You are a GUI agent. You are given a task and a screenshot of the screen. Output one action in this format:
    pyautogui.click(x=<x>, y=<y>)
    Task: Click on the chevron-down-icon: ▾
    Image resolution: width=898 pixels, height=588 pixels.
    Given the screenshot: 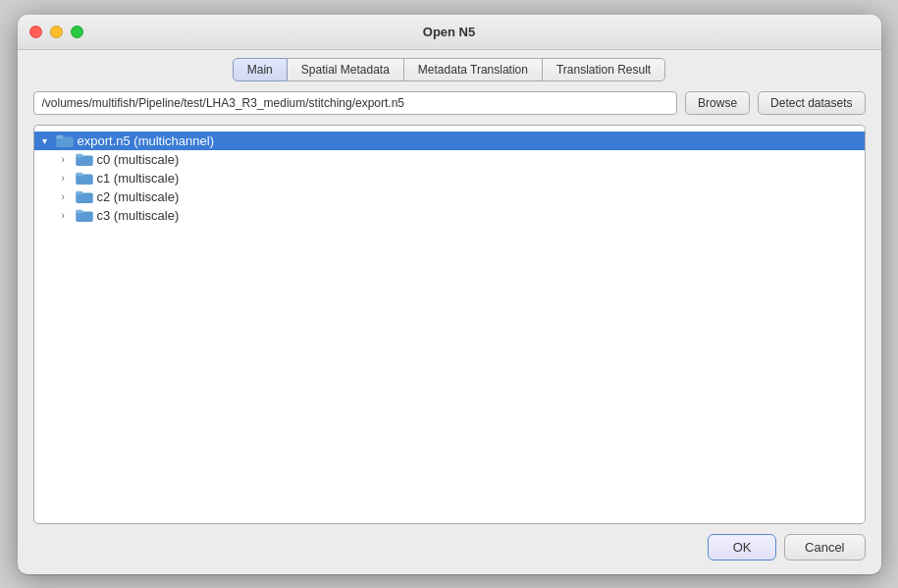 What is the action you would take?
    pyautogui.click(x=49, y=141)
    